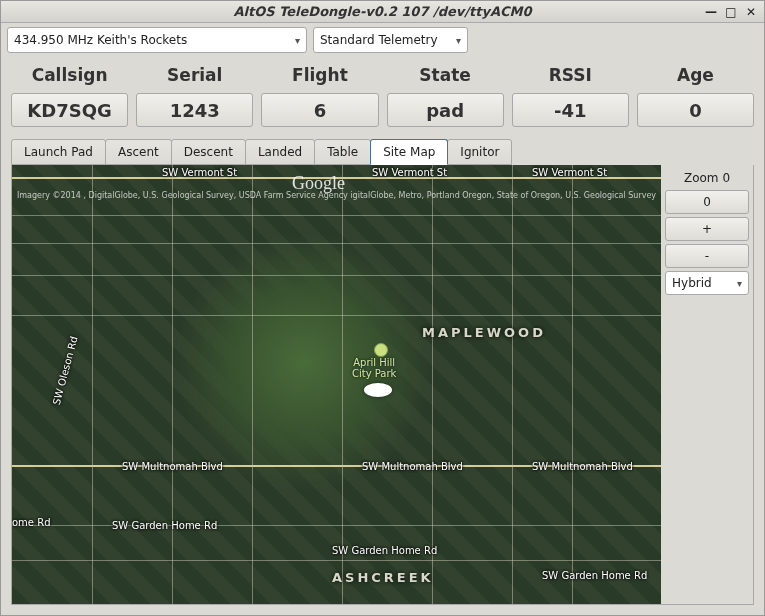 This screenshot has width=765, height=616. What do you see at coordinates (157, 40) in the screenshot?
I see `frequency-dropdown: 434.950 MHz Keith's Rockets ▾` at bounding box center [157, 40].